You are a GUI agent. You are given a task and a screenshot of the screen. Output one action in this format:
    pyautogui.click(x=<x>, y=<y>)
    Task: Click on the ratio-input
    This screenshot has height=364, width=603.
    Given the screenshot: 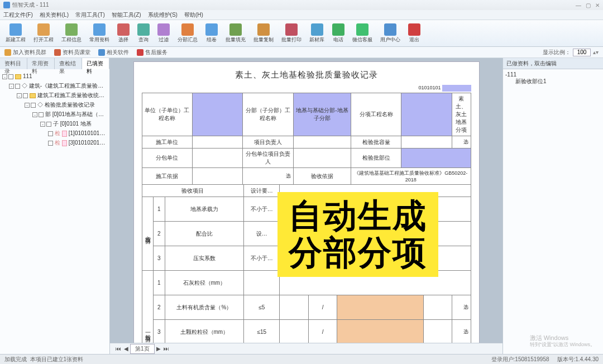 What is the action you would take?
    pyautogui.click(x=582, y=52)
    